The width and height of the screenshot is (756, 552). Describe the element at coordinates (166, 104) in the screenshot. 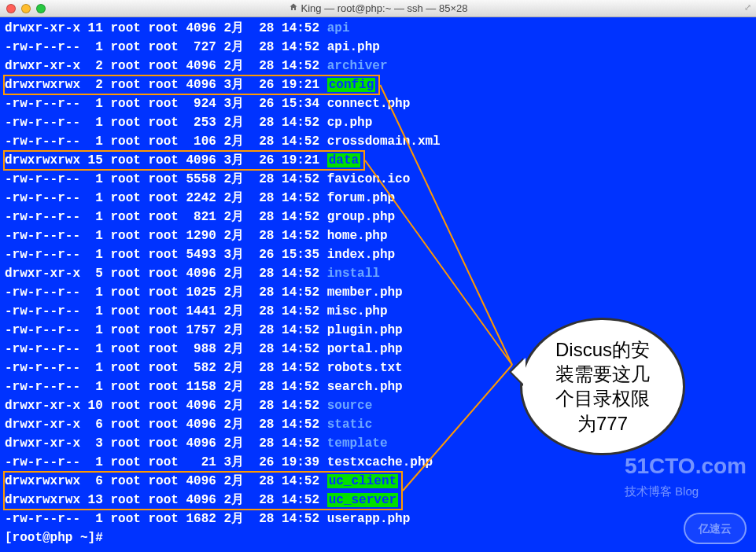

I see `ls-meta: -rw-r--r-- 1 root root 924 3月 26 15:34` at that location.